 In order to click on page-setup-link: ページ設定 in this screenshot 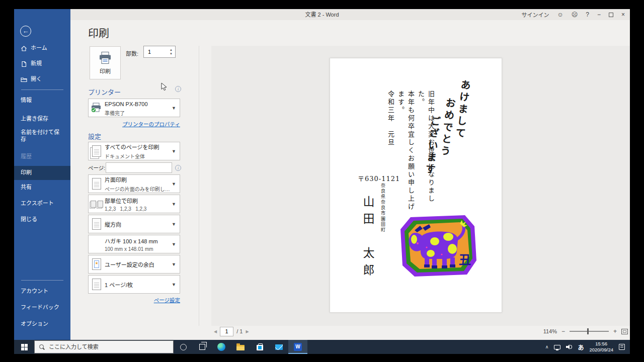, I will do `click(134, 300)`.